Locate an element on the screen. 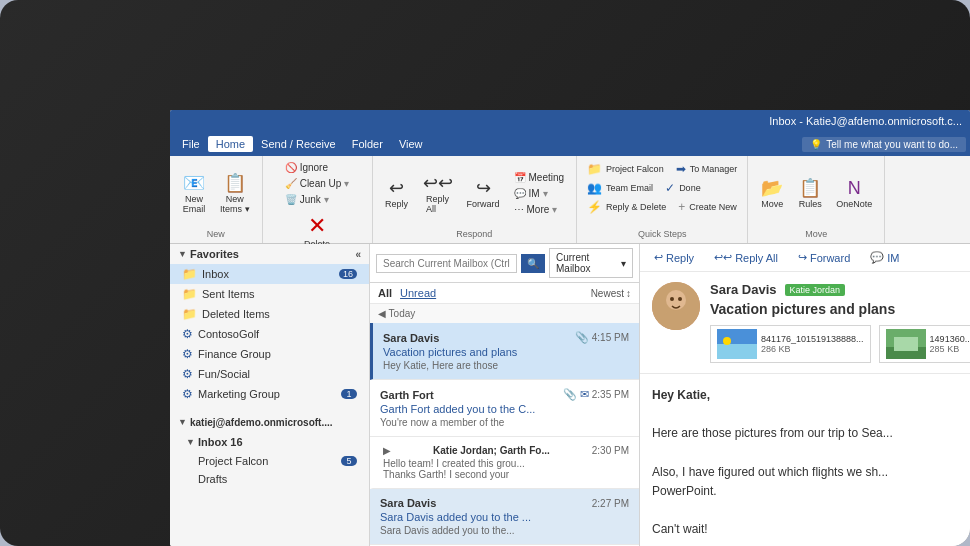 The width and height of the screenshot is (970, 546). attachment-1: 841176_101519138888... 286 KB is located at coordinates (790, 344).